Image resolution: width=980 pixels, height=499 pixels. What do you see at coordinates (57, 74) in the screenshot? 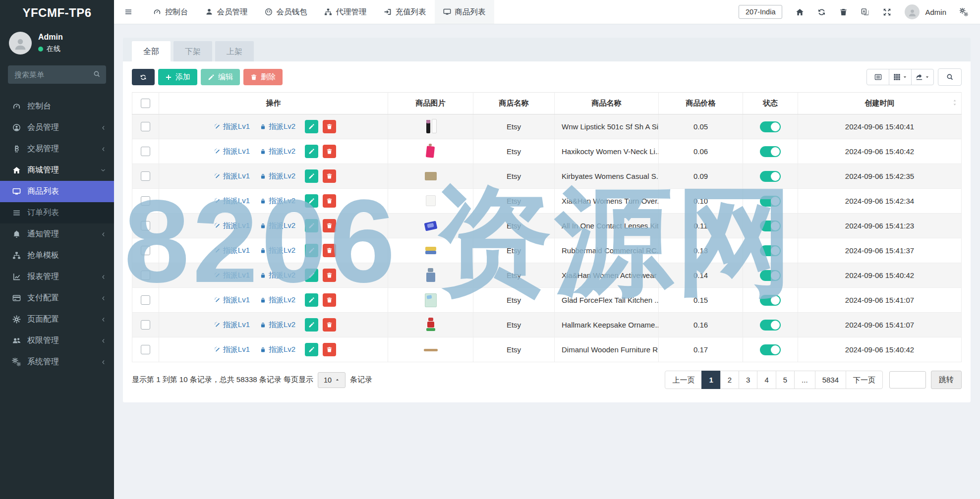
I see `sidebar-search-input` at bounding box center [57, 74].